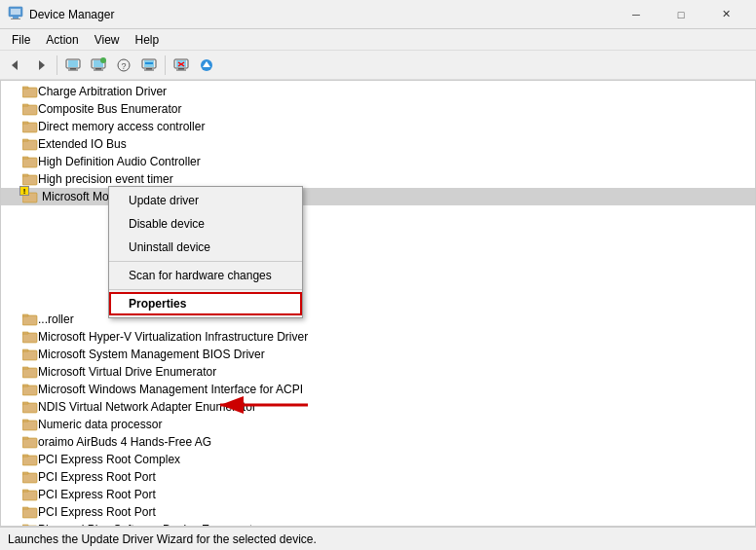  Describe the element at coordinates (378, 389) in the screenshot. I see `list-item: Microsoft Windows Management Interface f…` at that location.